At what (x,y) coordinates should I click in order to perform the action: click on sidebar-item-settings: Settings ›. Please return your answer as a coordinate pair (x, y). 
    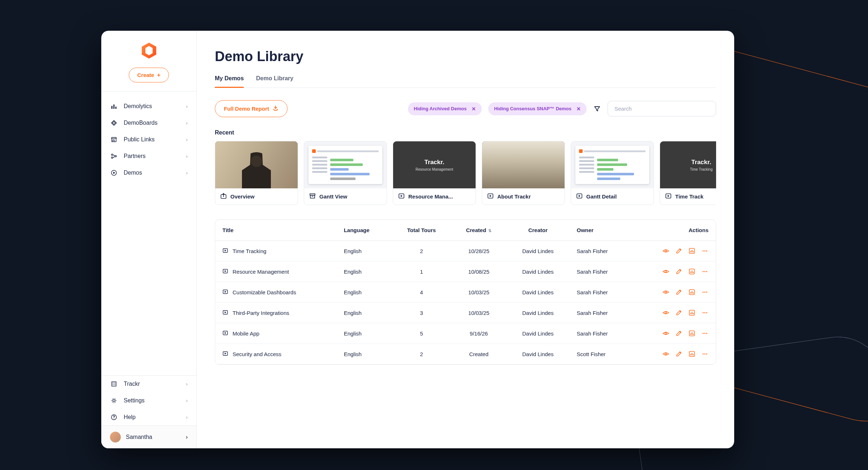
    Looking at the image, I should click on (149, 401).